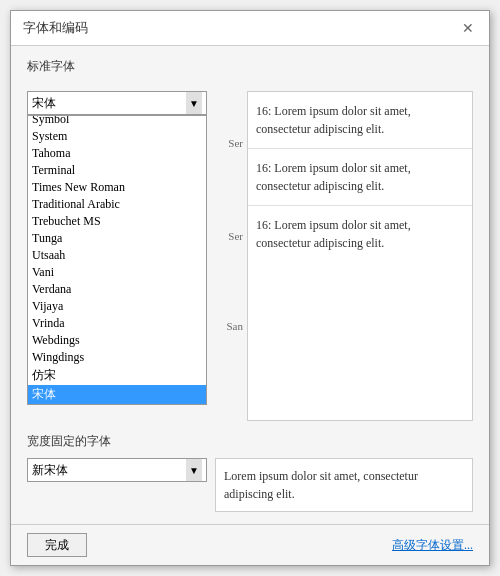 This screenshot has height=576, width=500. Describe the element at coordinates (117, 290) in the screenshot. I see `list-item: Verdana` at that location.